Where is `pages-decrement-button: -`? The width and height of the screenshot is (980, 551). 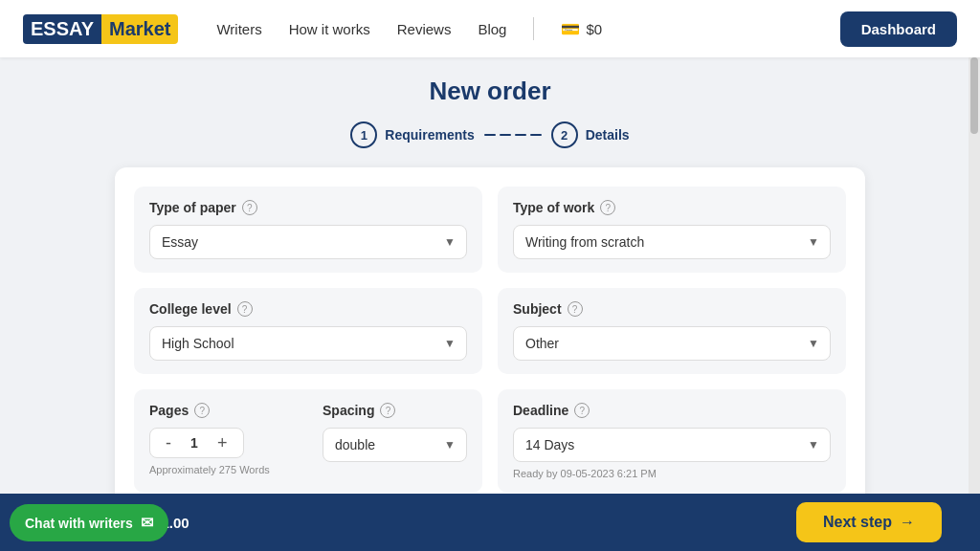
pages-decrement-button: - is located at coordinates (168, 443).